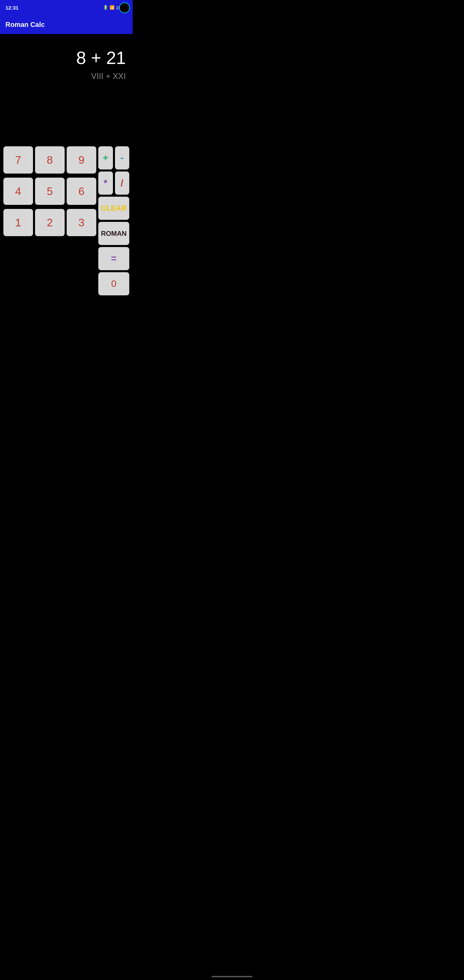 Image resolution: width=464 pixels, height=980 pixels. What do you see at coordinates (114, 158) in the screenshot?
I see `plus-minus-row: + -` at bounding box center [114, 158].